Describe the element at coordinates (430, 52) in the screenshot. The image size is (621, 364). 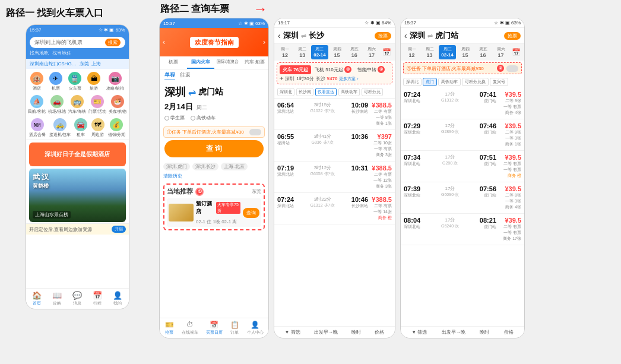
I see `phone4-date-tue: 周二13` at that location.